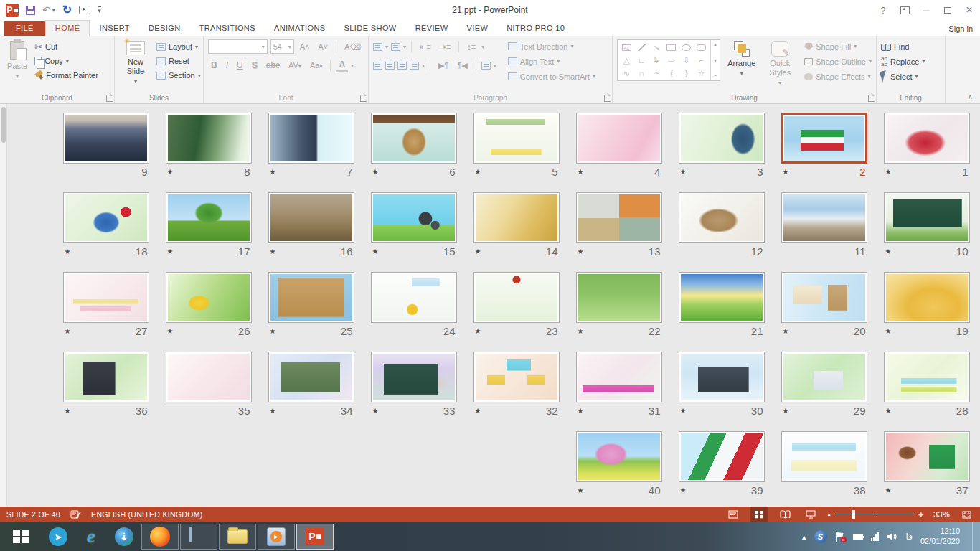 This screenshot has height=551, width=980. What do you see at coordinates (136, 66) in the screenshot?
I see `new-slide-button: New Slide ▾` at bounding box center [136, 66].